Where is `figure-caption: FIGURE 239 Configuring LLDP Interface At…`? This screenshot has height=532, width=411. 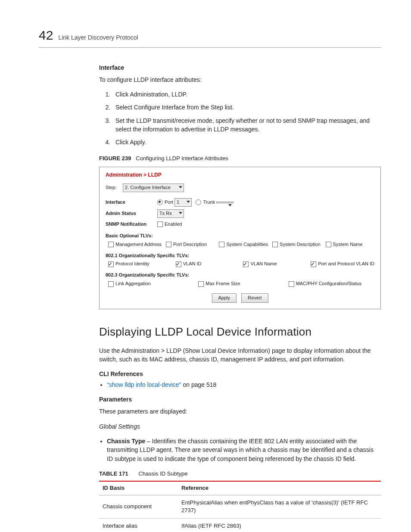
figure-caption: FIGURE 239 Configuring LLDP Interface At… is located at coordinates (240, 159).